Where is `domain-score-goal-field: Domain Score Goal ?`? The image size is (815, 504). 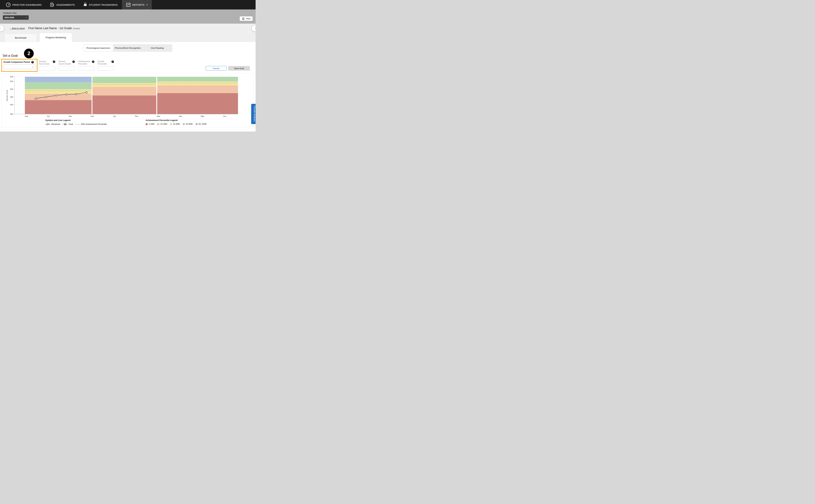 domain-score-goal-field: Domain Score Goal ? is located at coordinates (47, 65).